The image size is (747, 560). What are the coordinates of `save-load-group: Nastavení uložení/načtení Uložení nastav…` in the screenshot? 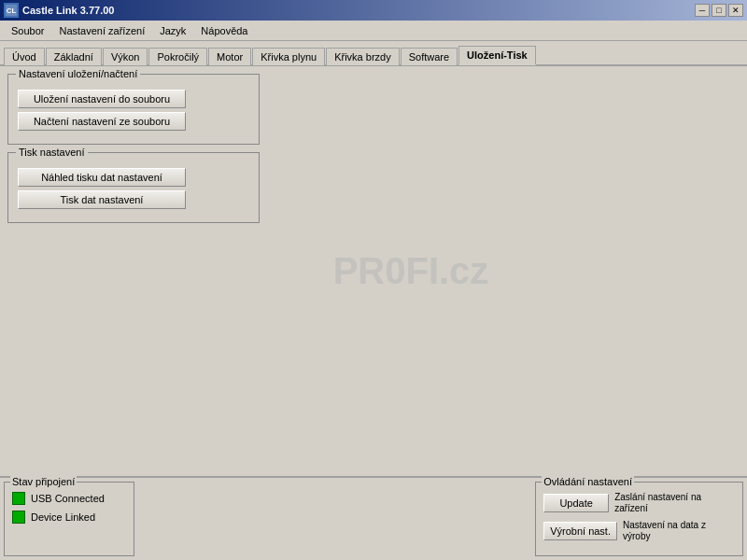 It's located at (134, 109).